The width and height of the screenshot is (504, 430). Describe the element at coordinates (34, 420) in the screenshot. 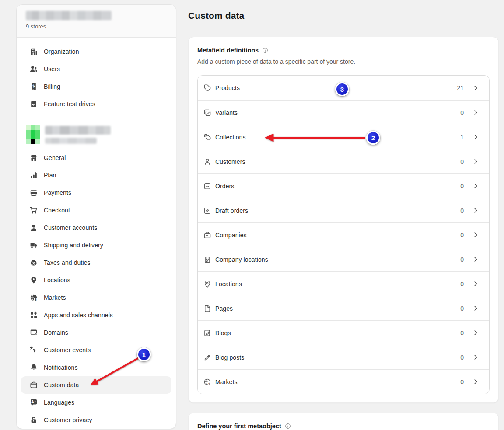

I see `lock-icon` at that location.